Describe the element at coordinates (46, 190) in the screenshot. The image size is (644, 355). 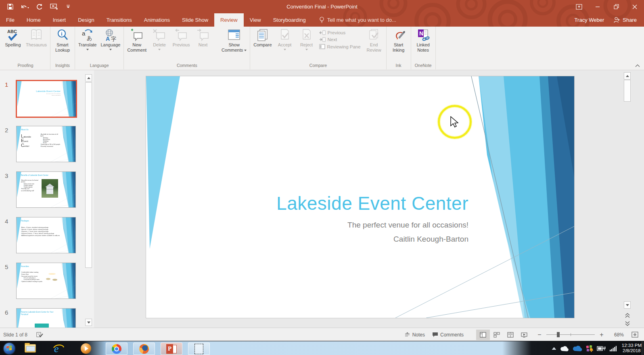
I see `slide-thumbnail-3: Benefits of Lakeside Event Center Beauti…` at that location.